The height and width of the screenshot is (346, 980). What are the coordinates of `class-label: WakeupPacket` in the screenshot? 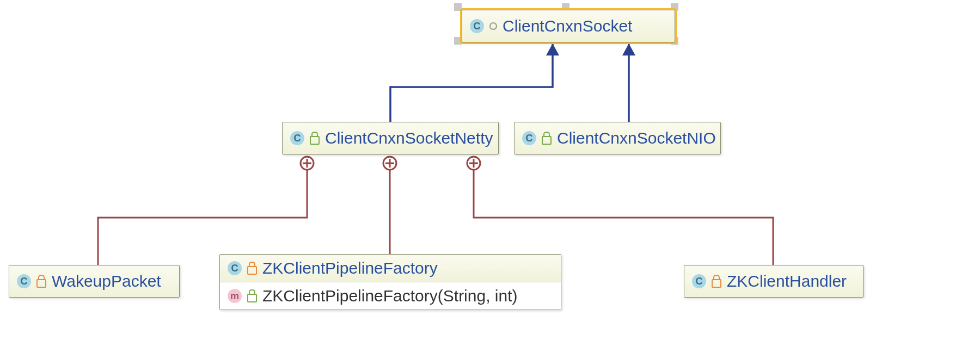 It's located at (107, 281).